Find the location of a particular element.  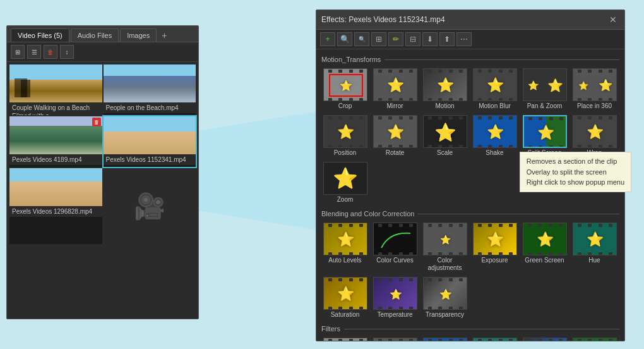

effects-title: Effects: Pexels Videos 1152341.mp4 is located at coordinates (383, 20).